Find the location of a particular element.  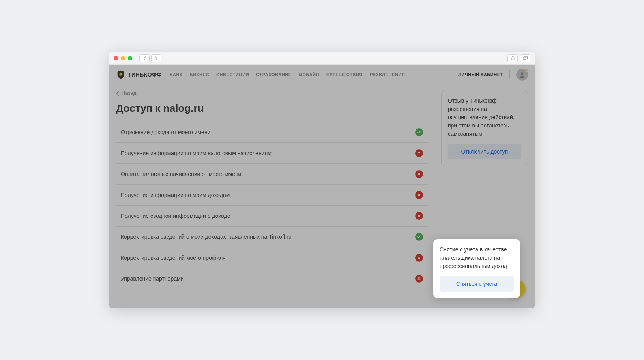

close-window-icon is located at coordinates (116, 58).